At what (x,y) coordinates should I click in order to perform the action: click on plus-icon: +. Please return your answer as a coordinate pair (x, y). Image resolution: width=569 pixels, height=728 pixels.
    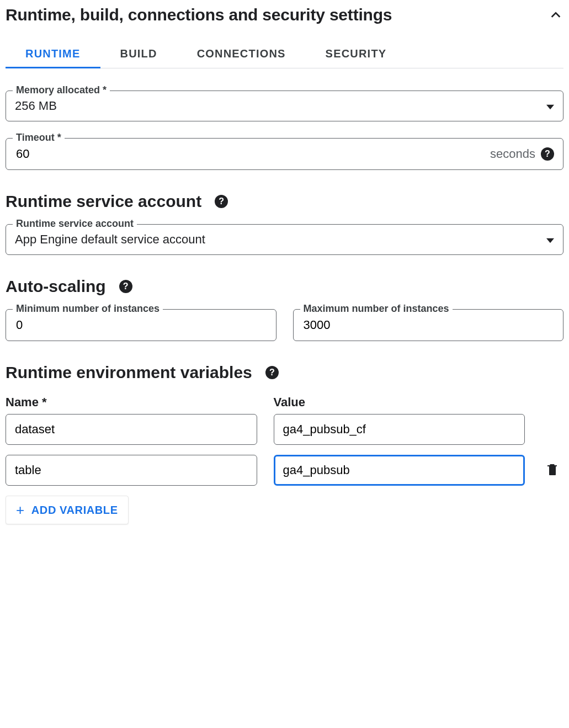
    Looking at the image, I should click on (20, 510).